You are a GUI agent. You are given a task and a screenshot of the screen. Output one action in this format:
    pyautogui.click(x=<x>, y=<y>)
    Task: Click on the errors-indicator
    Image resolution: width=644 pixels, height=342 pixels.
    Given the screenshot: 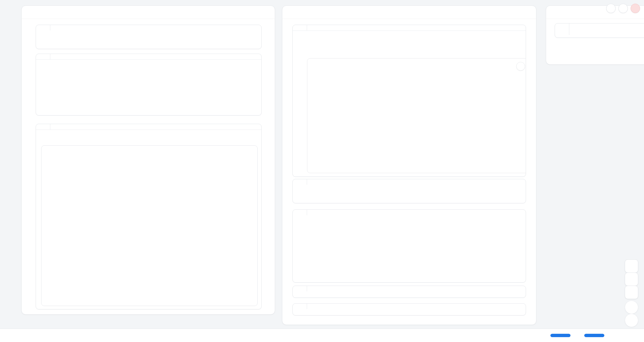 What is the action you would take?
    pyautogui.click(x=9, y=335)
    